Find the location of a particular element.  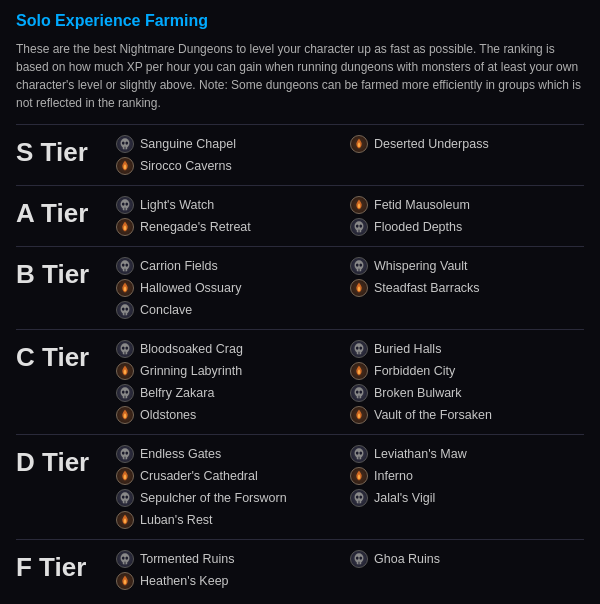

tier-a: A Tier Light's Watch Renegade's Retreat … is located at coordinates (300, 216).